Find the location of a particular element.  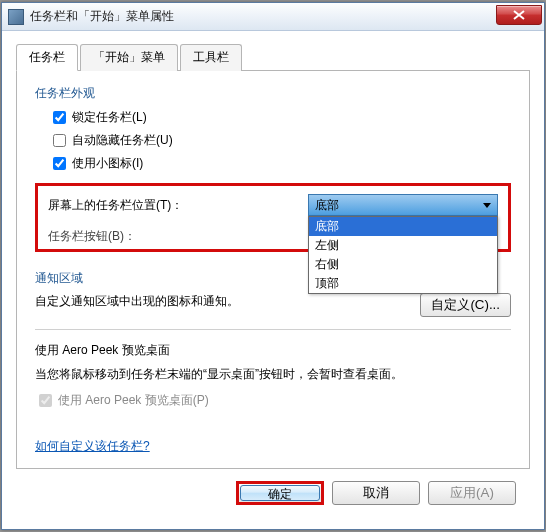

aero-section: 使用 Aero Peek 预览桌面 当您将鼠标移动到任务栏末端的“显示桌面”按钮… is located at coordinates (273, 376).